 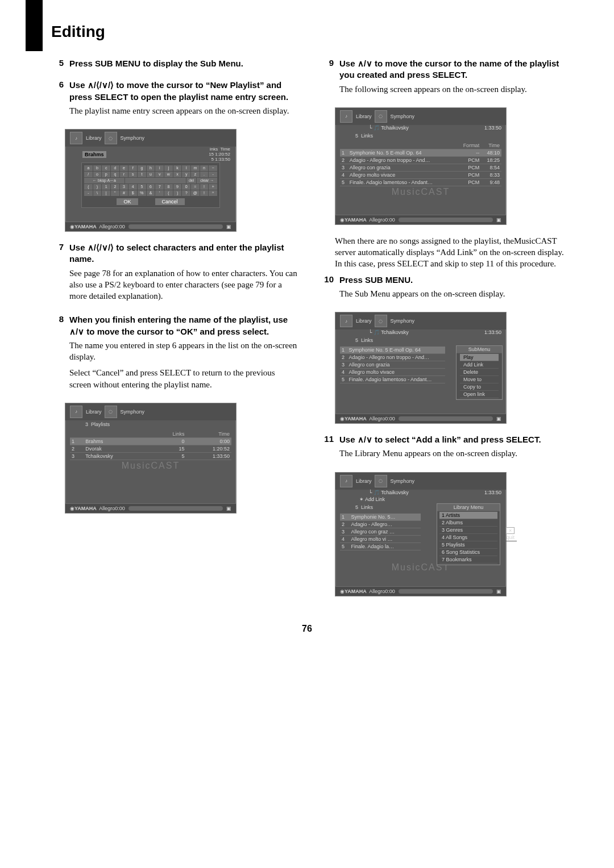 What do you see at coordinates (421, 152) in the screenshot?
I see `table-row: 1Symphonie No. 5 E-moll Op. 64--48:10` at bounding box center [421, 152].